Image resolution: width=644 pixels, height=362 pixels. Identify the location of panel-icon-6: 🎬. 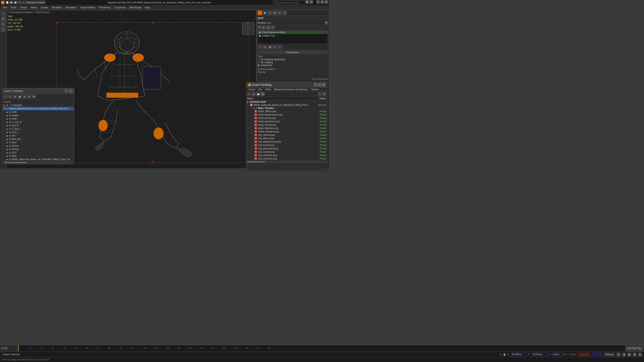
(285, 13).